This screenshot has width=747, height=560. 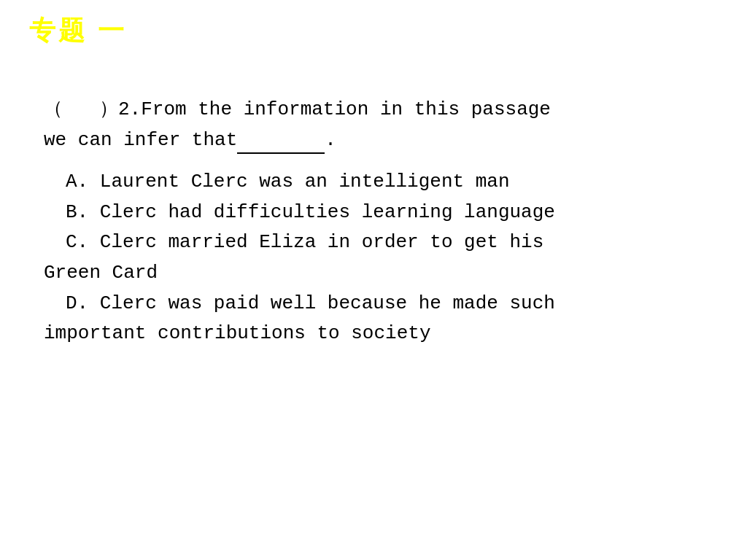 What do you see at coordinates (281, 153) in the screenshot?
I see `answer-blank` at bounding box center [281, 153].